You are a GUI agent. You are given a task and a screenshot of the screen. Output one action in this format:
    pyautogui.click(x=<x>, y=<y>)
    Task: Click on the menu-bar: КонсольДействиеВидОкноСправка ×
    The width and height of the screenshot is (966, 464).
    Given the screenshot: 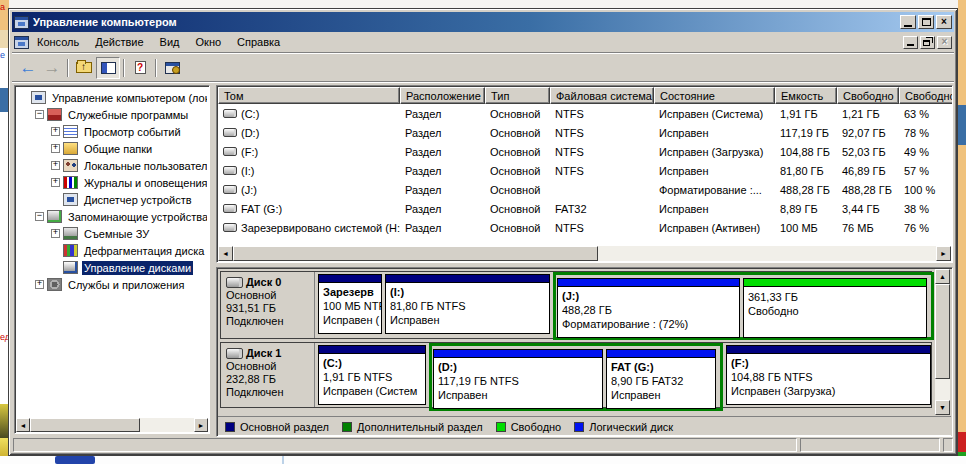 What is the action you would take?
    pyautogui.click(x=483, y=42)
    